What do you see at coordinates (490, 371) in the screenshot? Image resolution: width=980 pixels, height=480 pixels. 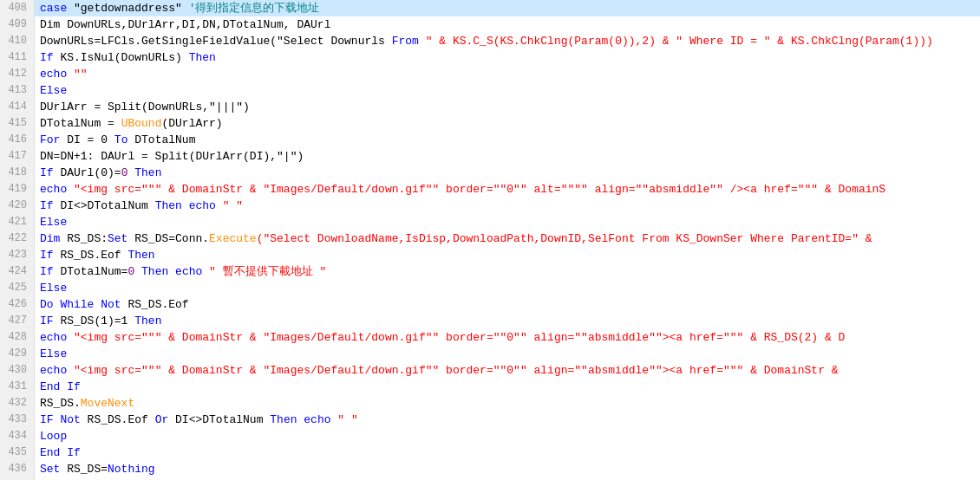 I see `code-line: 430 echo "<img src=""" & DomainStr & "Im…` at bounding box center [490, 371].